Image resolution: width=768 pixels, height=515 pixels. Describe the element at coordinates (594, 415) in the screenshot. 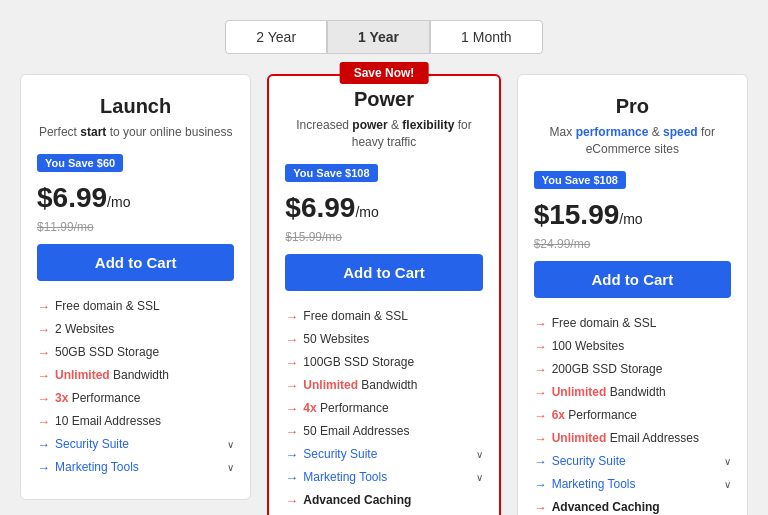

I see `feature-text: 6x Performance` at that location.